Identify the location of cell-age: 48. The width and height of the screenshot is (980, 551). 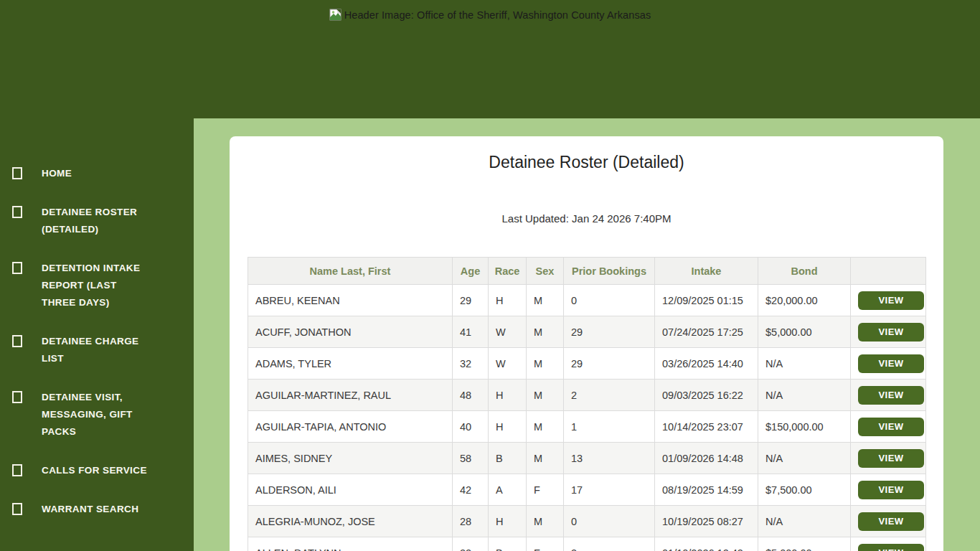
(471, 395).